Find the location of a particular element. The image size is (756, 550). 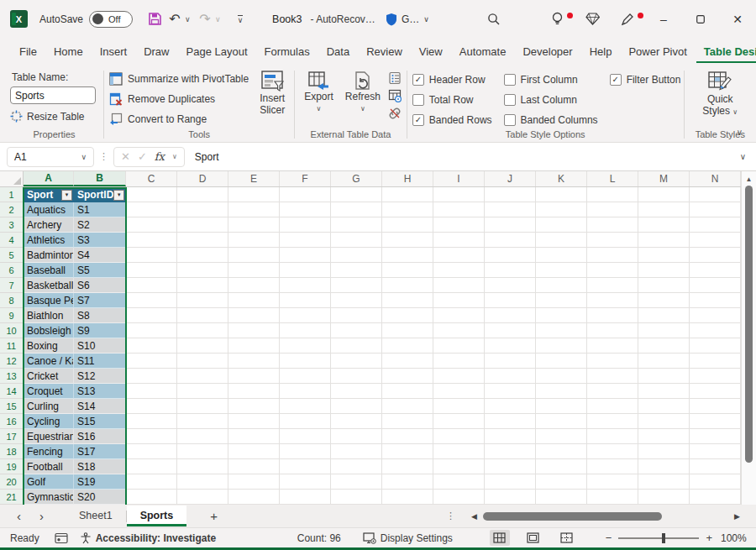

cell-B9: S8 is located at coordinates (100, 316).